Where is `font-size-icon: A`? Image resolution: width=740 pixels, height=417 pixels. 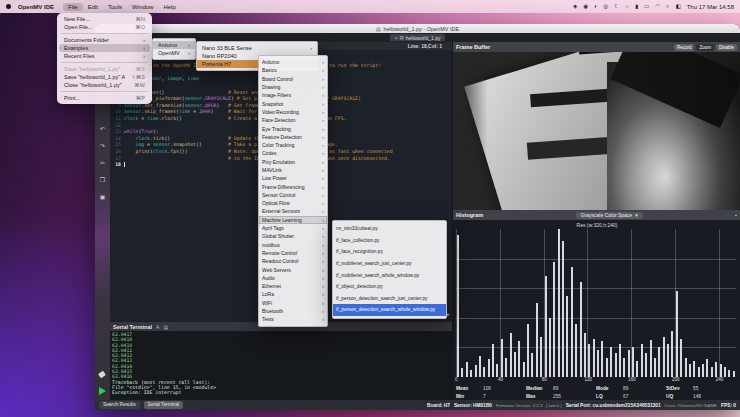
font-size-icon: A is located at coordinates (158, 327).